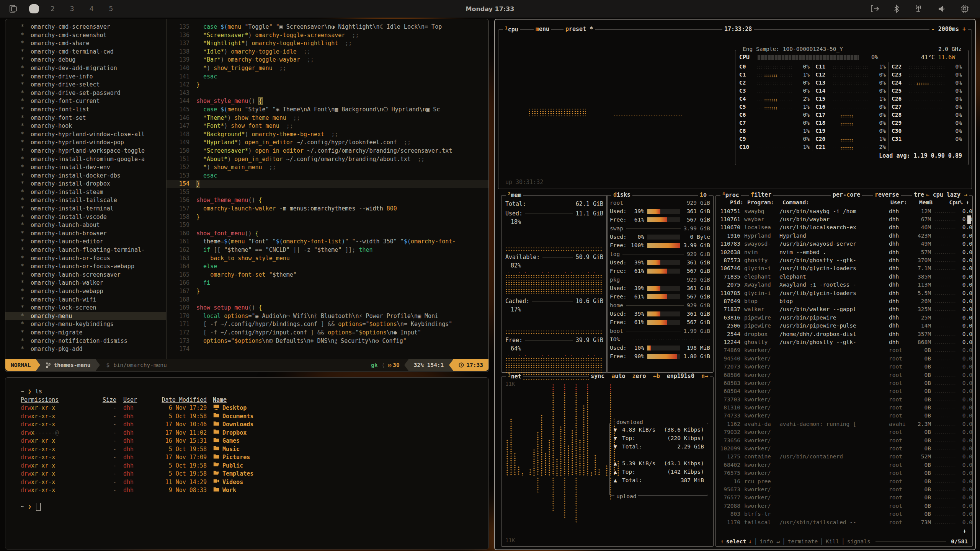 The image size is (980, 551). What do you see at coordinates (86, 52) in the screenshot?
I see `file-item: *omarchy-cmd-terminal-cwd` at bounding box center [86, 52].